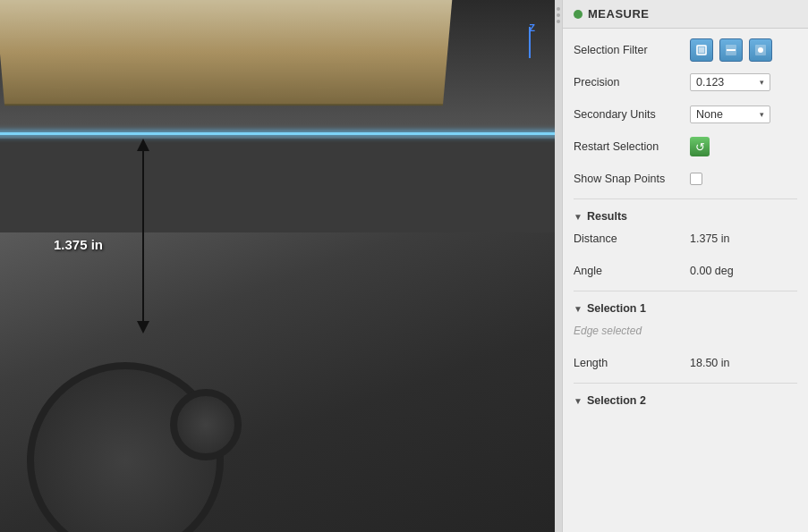 The height and width of the screenshot is (532, 808). Describe the element at coordinates (617, 401) in the screenshot. I see `selection2-section-title: Selection 2` at that location.